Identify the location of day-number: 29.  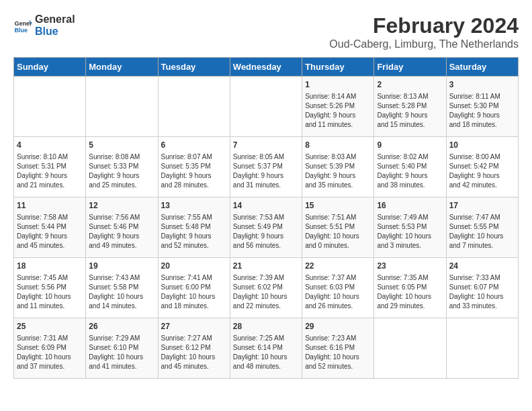
(338, 326).